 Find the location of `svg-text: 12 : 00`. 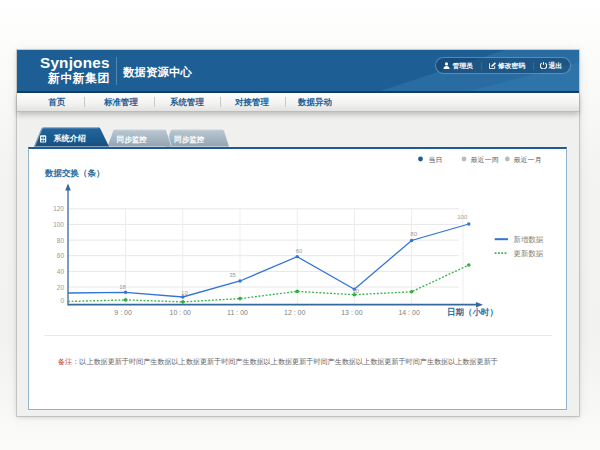

svg-text: 12 : 00 is located at coordinates (295, 312).